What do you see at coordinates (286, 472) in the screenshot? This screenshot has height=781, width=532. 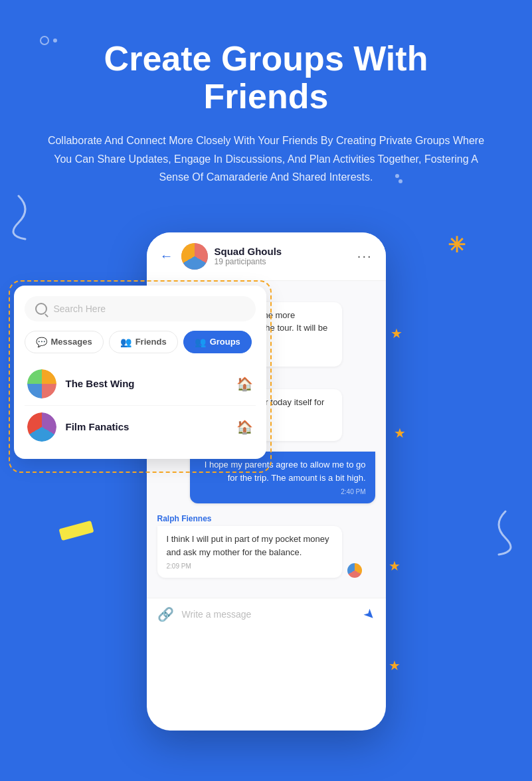 I see `message-text-3: I hope my parents agree to allow me to g…` at bounding box center [286, 472].